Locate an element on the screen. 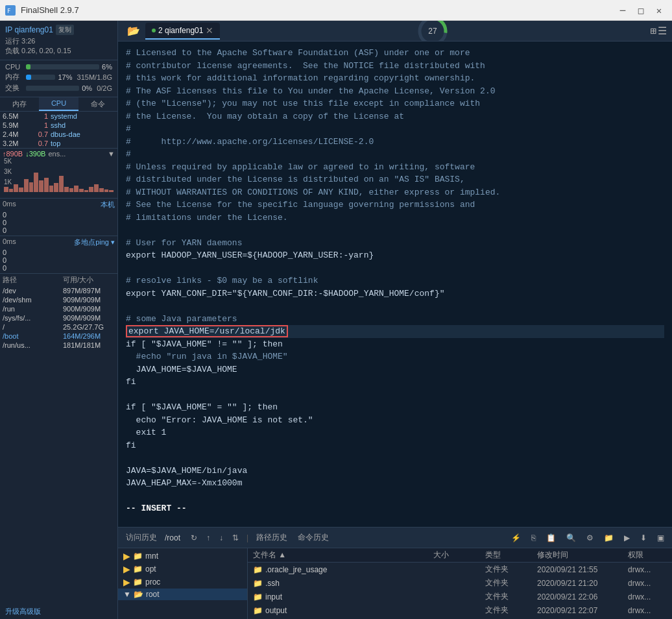 The image size is (672, 619). ip-label: IP qianfeng01 is located at coordinates (29, 30).